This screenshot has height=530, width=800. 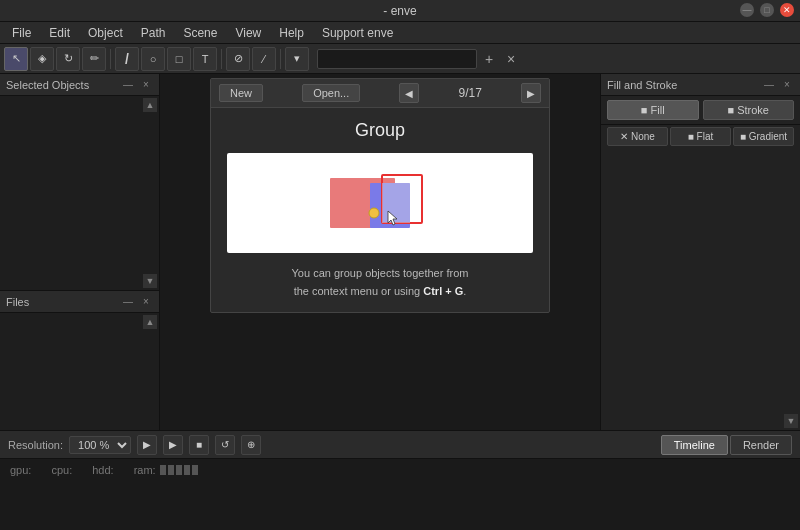 I want to click on right-panel-content: ▼, so click(x=700, y=289).